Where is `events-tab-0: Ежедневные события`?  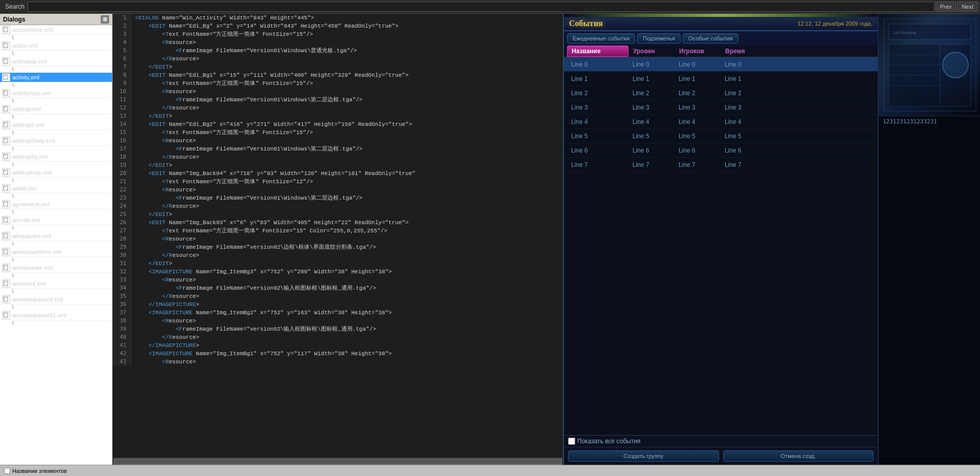
events-tab-0: Ежедневные события is located at coordinates (601, 38).